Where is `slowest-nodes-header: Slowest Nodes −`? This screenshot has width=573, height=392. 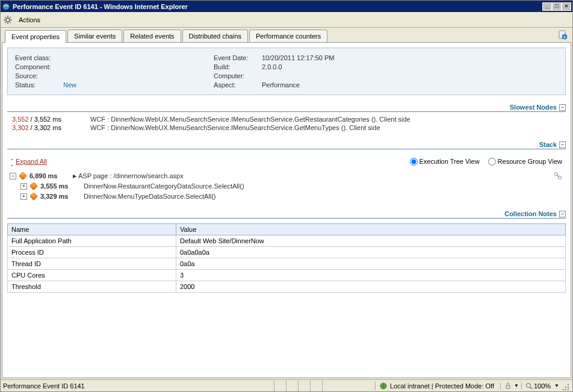
slowest-nodes-header: Slowest Nodes − is located at coordinates (286, 108).